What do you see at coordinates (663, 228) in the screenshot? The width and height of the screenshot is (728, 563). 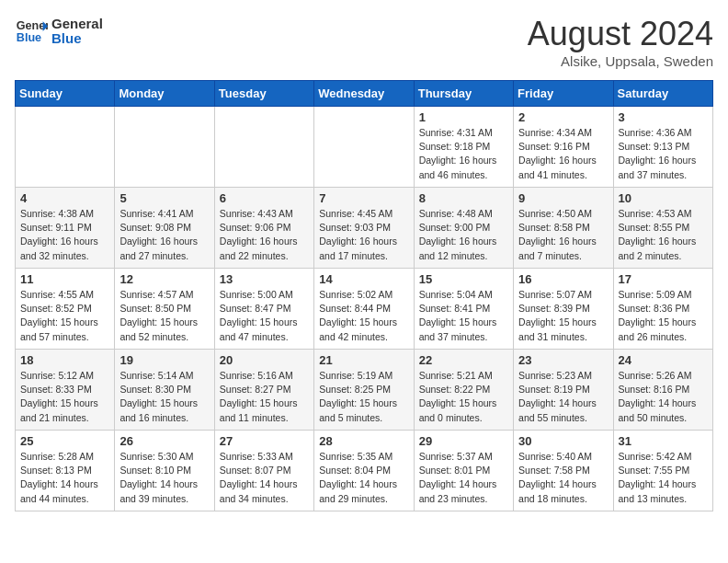 I see `calendar-cell: 10Sunrise: 4:53 AM Sunset: 8:55 PM Dayli…` at bounding box center [663, 228].